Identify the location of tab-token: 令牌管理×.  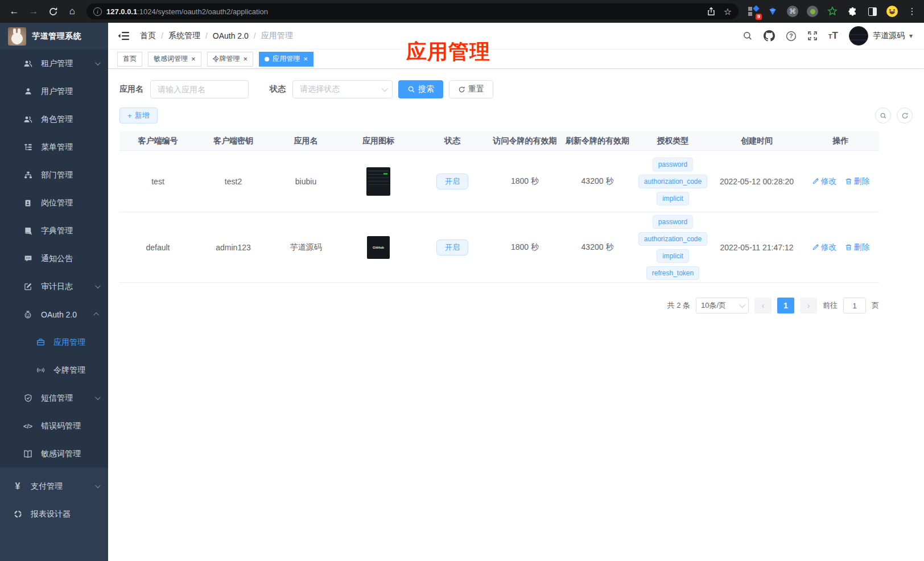
(230, 59).